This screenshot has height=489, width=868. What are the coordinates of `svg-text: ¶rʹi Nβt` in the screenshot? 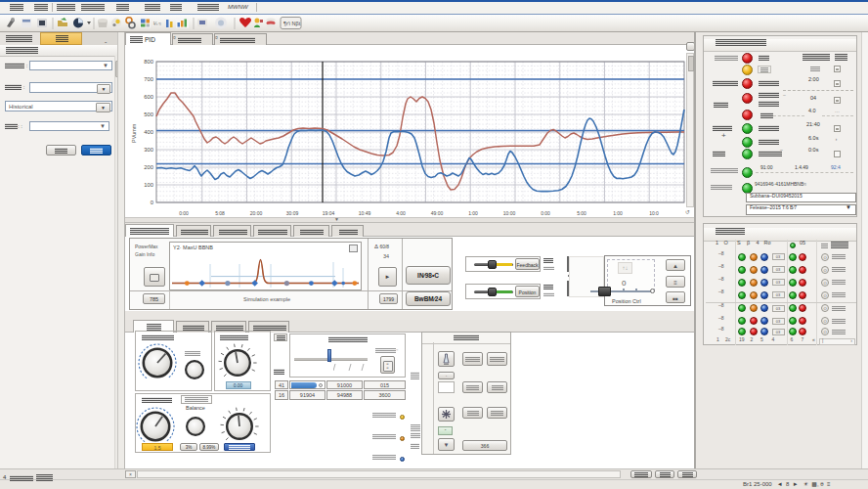 It's located at (292, 23).